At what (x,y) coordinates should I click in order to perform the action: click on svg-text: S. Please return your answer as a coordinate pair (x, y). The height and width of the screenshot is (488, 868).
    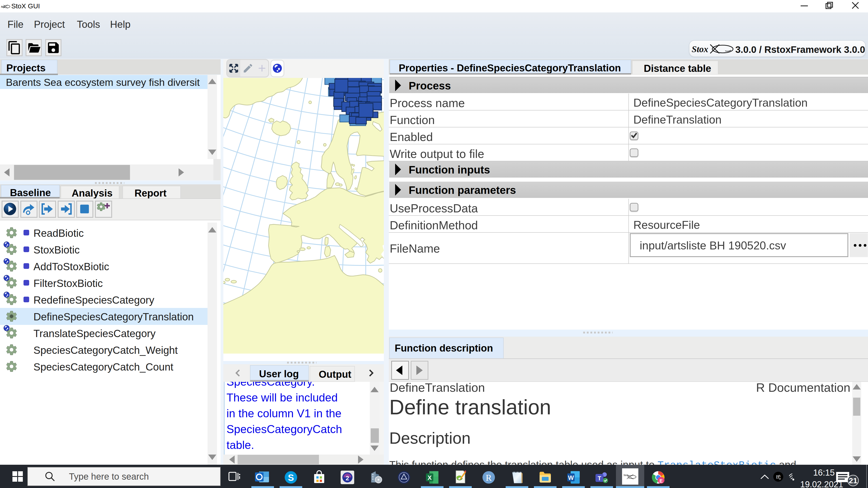
    Looking at the image, I should click on (291, 478).